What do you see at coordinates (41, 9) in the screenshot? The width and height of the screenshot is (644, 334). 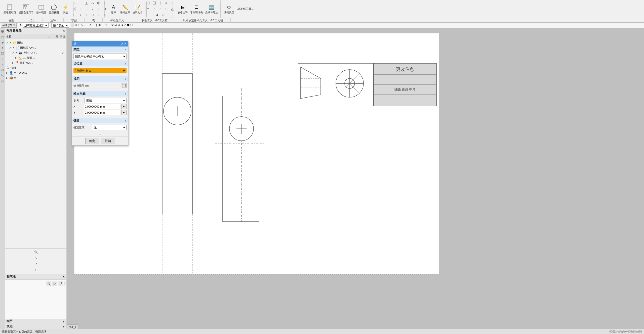 I see `base-view-button: 基本视图` at bounding box center [41, 9].